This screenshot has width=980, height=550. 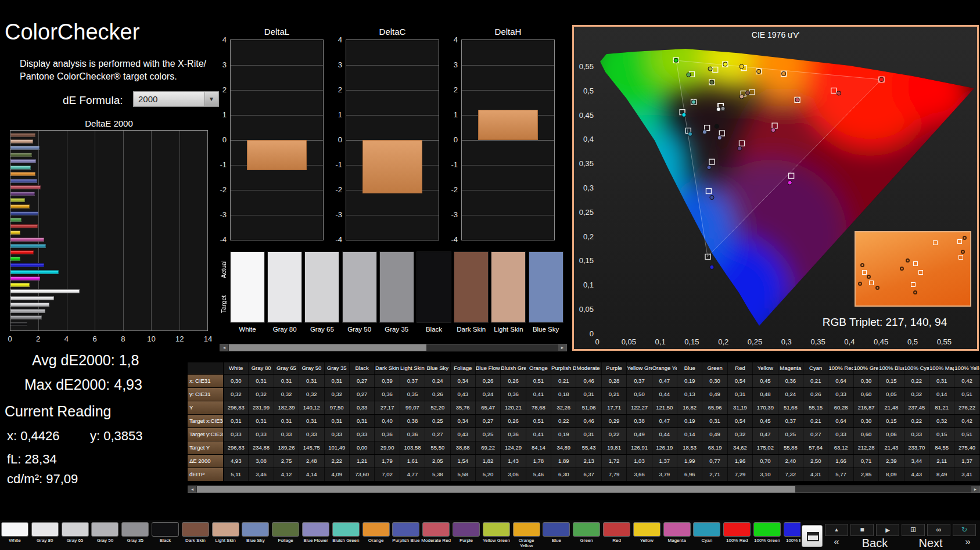 What do you see at coordinates (715, 408) in the screenshot?
I see `table-cell: 65,96` at bounding box center [715, 408].